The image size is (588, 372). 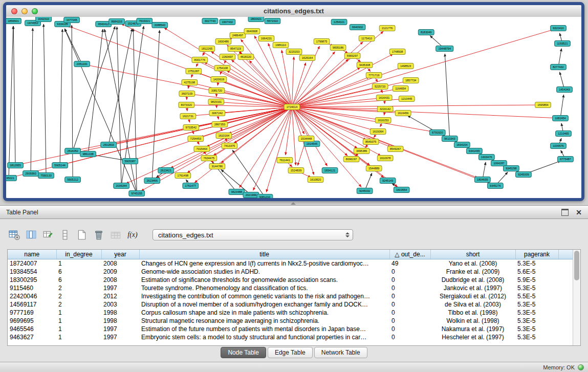 What do you see at coordinates (88, 155) in the screenshot?
I see `network-node: 9861038` at bounding box center [88, 155].